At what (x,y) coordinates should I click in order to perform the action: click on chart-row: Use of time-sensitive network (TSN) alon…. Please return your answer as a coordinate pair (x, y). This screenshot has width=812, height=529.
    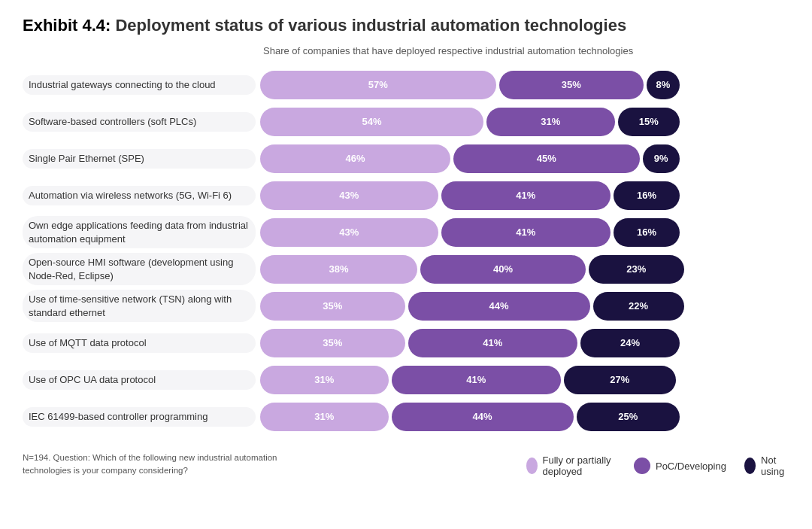
    Looking at the image, I should click on (406, 306).